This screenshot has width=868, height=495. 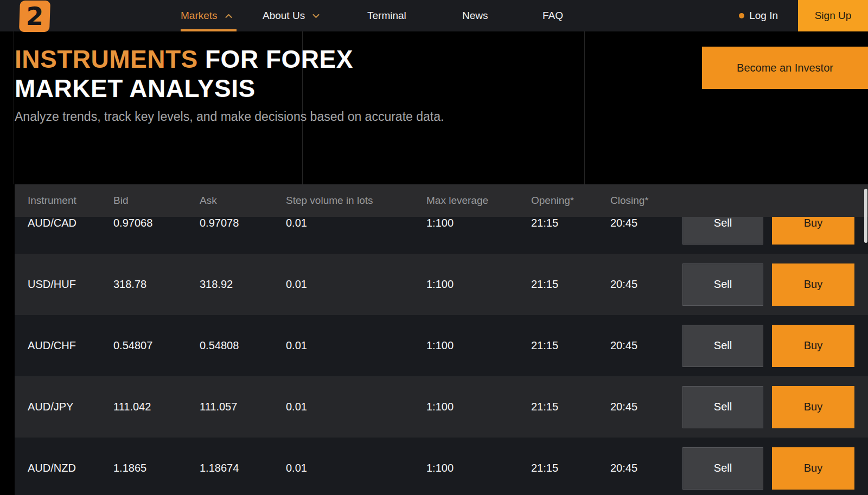 I want to click on column-header: Bid, so click(x=156, y=201).